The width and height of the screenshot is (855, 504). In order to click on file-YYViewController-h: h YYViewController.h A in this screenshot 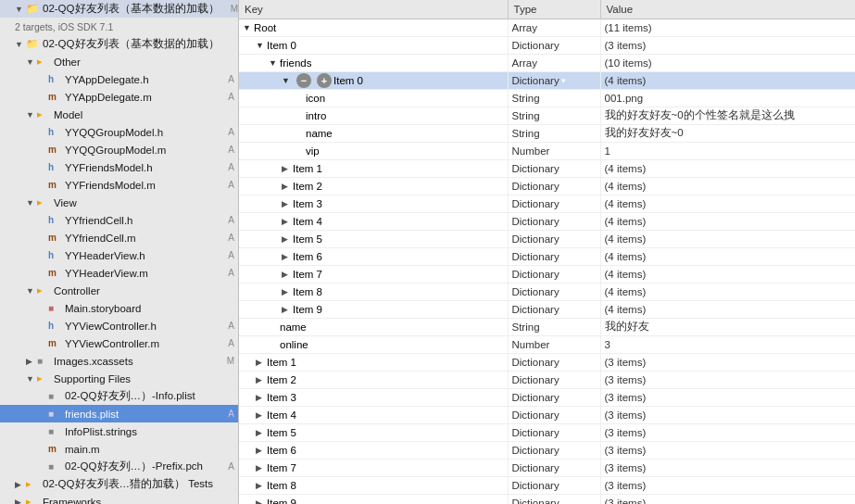, I will do `click(119, 326)`.